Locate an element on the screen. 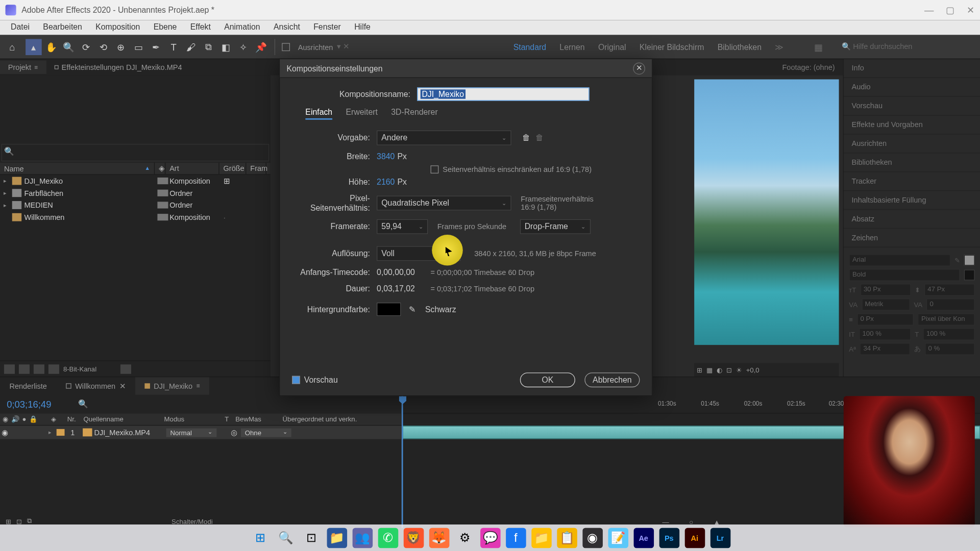  project-search: 🔍 is located at coordinates (136, 153).